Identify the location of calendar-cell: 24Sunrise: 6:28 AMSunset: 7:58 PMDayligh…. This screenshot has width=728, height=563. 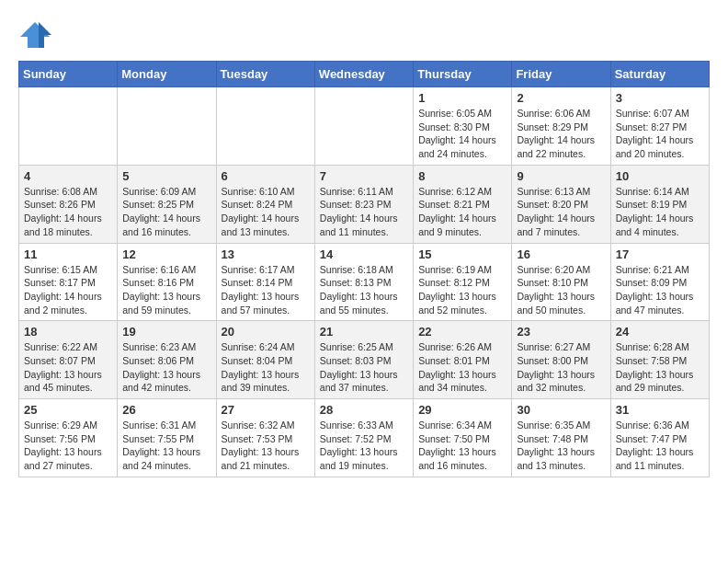
(660, 361).